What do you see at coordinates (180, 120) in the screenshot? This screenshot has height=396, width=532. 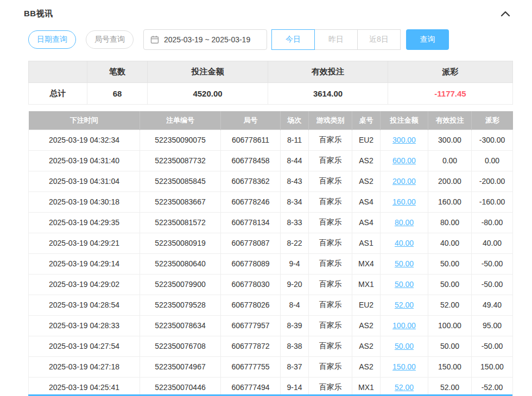 I see `col-header-bet-id: 注单编号` at bounding box center [180, 120].